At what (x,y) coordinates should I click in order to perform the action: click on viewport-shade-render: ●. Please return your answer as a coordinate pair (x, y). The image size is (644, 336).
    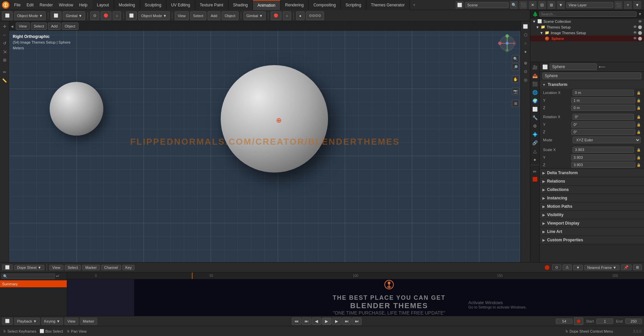
    Looking at the image, I should click on (526, 52).